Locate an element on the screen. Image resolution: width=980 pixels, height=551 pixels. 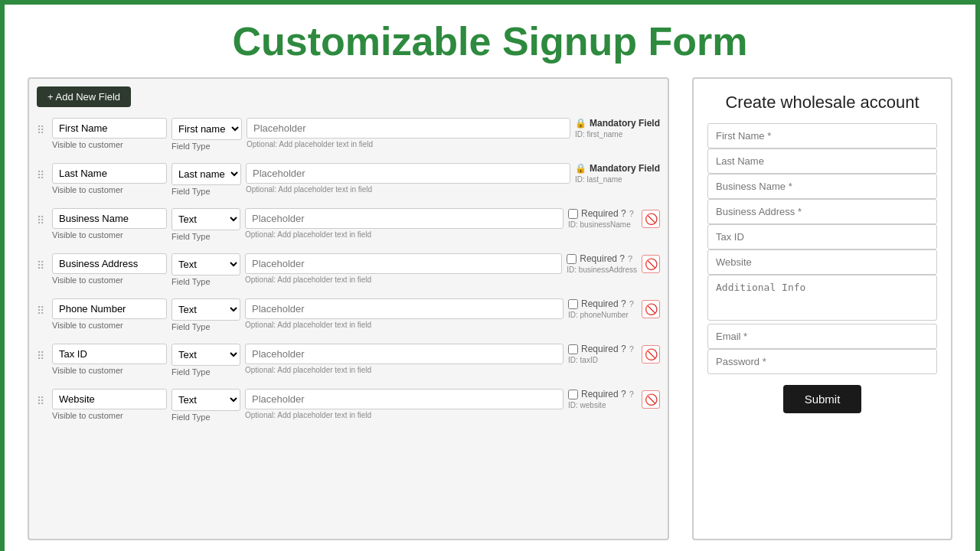
field-id-label: ID: taxID is located at coordinates (583, 360).